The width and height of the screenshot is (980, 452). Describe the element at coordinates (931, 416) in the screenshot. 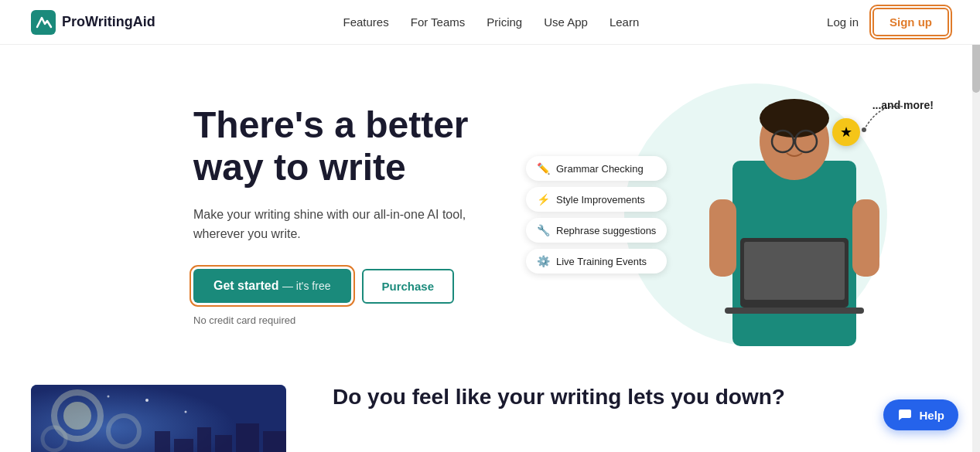

I see `help-label: Help` at that location.